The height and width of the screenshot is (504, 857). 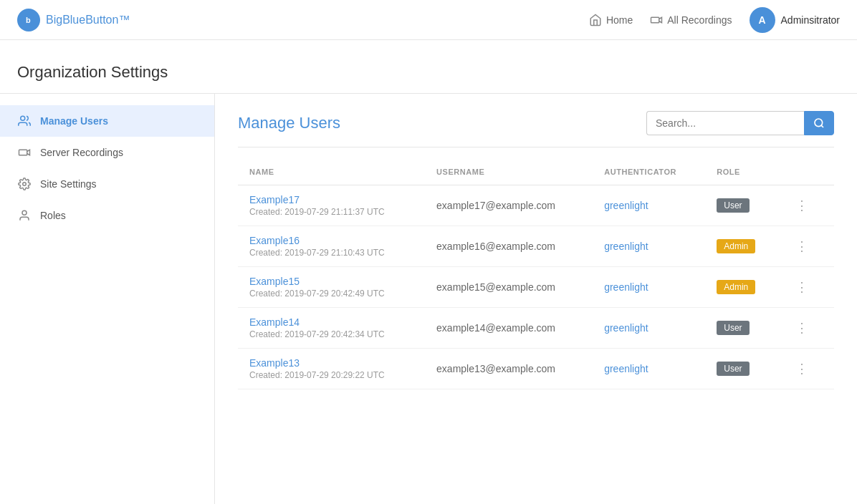 I want to click on user-section: A Adminsitrator, so click(x=795, y=20).